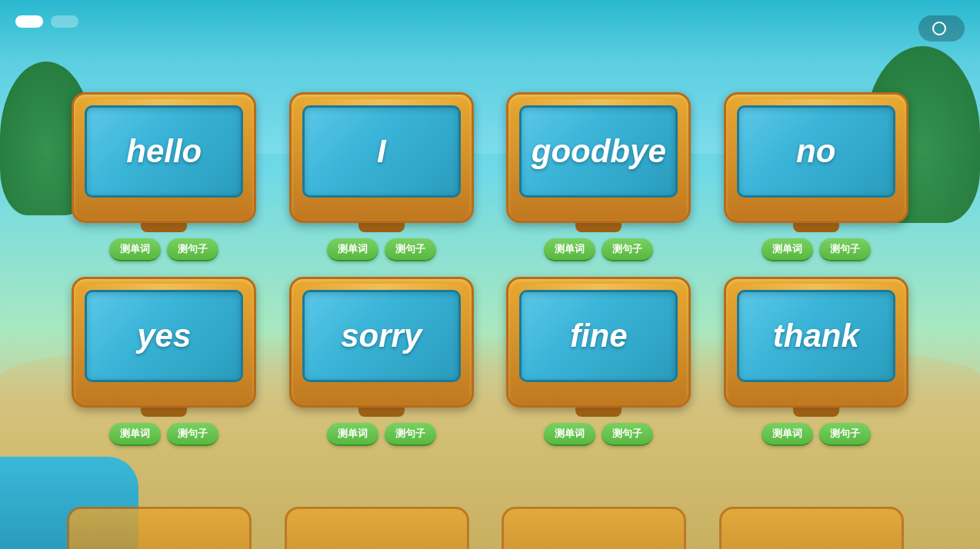 The image size is (980, 549). I want to click on card-frame: hello, so click(164, 158).